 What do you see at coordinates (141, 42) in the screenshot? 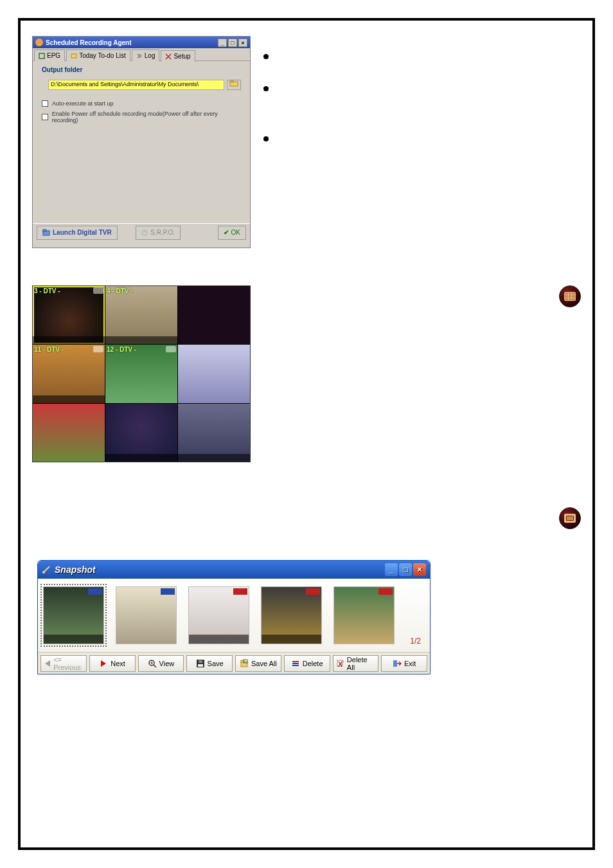
I see `sra-titlebar: Scheduled Recording Agent _ □ ×` at bounding box center [141, 42].